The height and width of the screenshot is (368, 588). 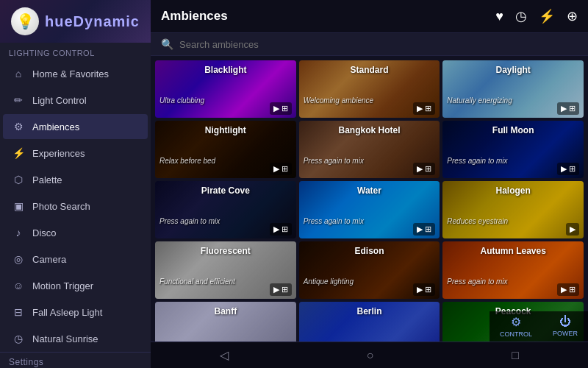 I want to click on card-fluorescent-play: ▶ ⊞, so click(x=281, y=290).